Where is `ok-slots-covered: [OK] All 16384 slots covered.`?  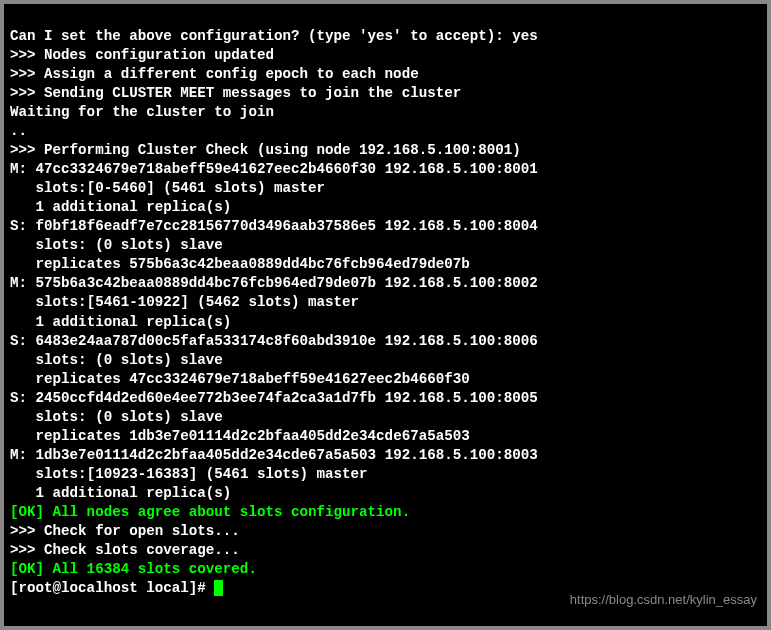
ok-slots-covered: [OK] All 16384 slots covered. is located at coordinates (134, 569).